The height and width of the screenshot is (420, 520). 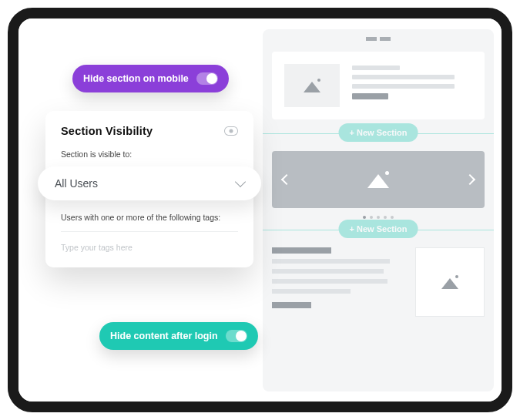 I want to click on visibility-selected-value: All Users, so click(x=76, y=183).